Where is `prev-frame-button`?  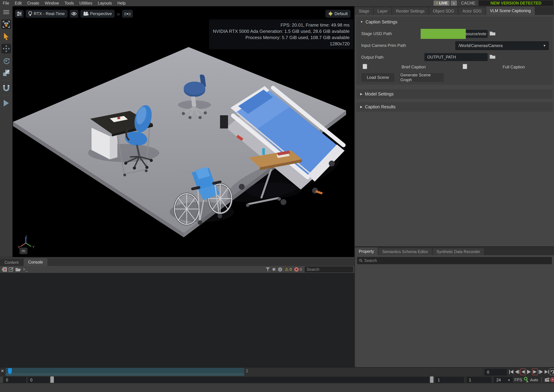 prev-frame-button is located at coordinates (517, 372).